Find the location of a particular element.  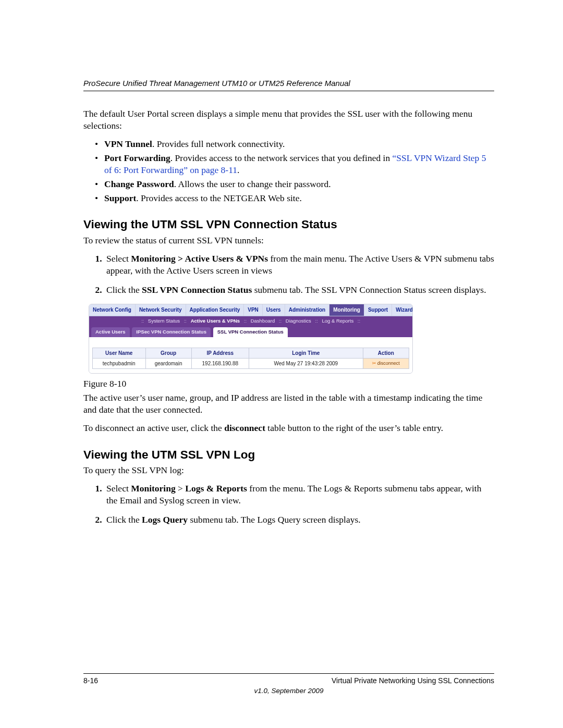

step-text: > is located at coordinates (180, 488).